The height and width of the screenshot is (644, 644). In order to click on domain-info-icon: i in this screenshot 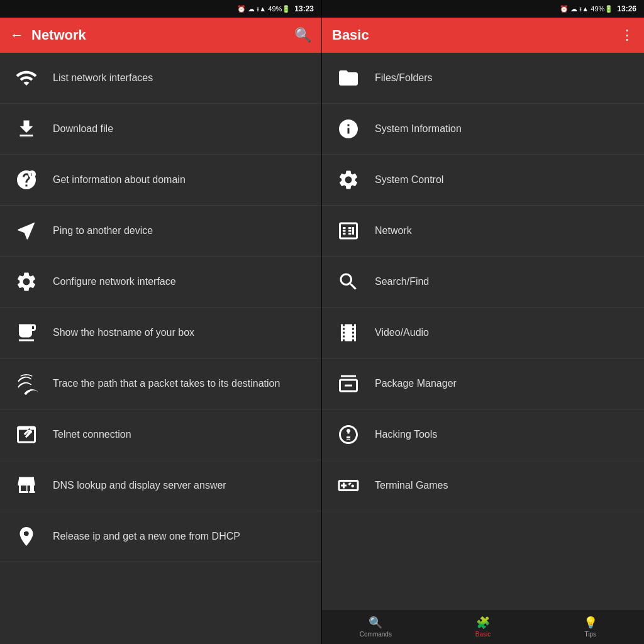, I will do `click(26, 180)`.